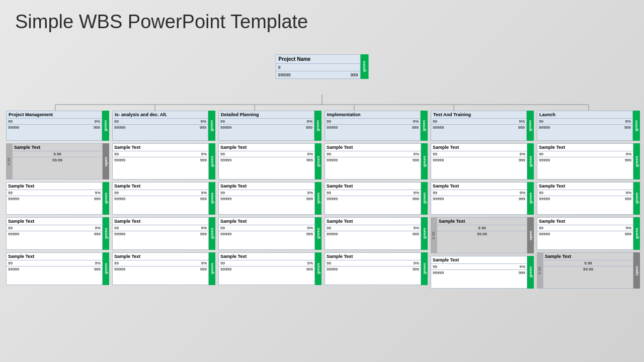 The width and height of the screenshot is (644, 362). Describe the element at coordinates (106, 233) in the screenshot. I see `l2-sidebar-0-2: green` at that location.